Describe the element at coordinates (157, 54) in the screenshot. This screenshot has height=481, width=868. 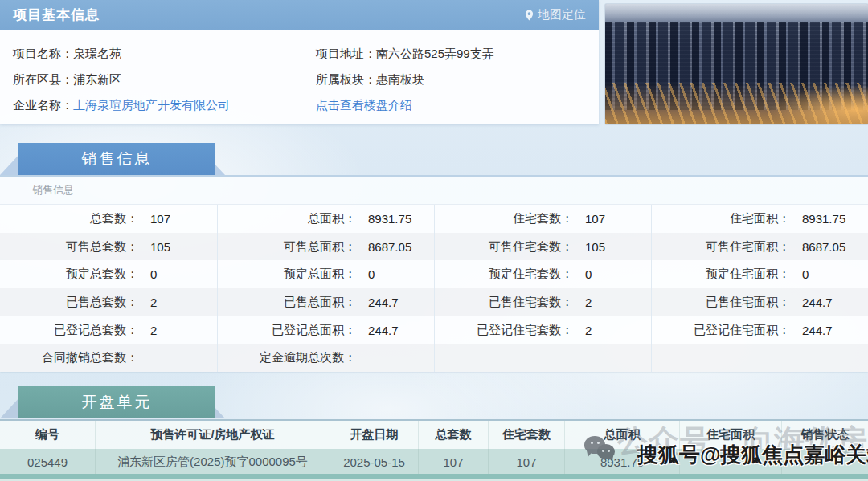
I see `field-project-name: 项目名称： 泉璟名苑` at that location.